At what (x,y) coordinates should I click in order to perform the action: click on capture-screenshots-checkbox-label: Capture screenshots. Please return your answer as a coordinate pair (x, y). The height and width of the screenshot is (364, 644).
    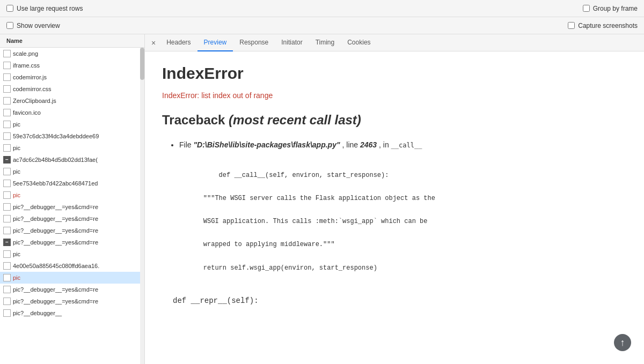
    Looking at the image, I should click on (603, 26).